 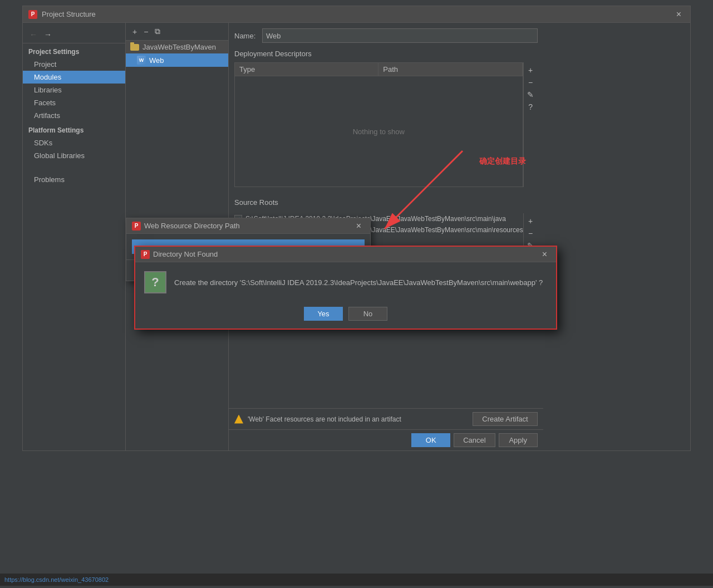 What do you see at coordinates (155, 282) in the screenshot?
I see `question-mark-icon: ?` at bounding box center [155, 282].